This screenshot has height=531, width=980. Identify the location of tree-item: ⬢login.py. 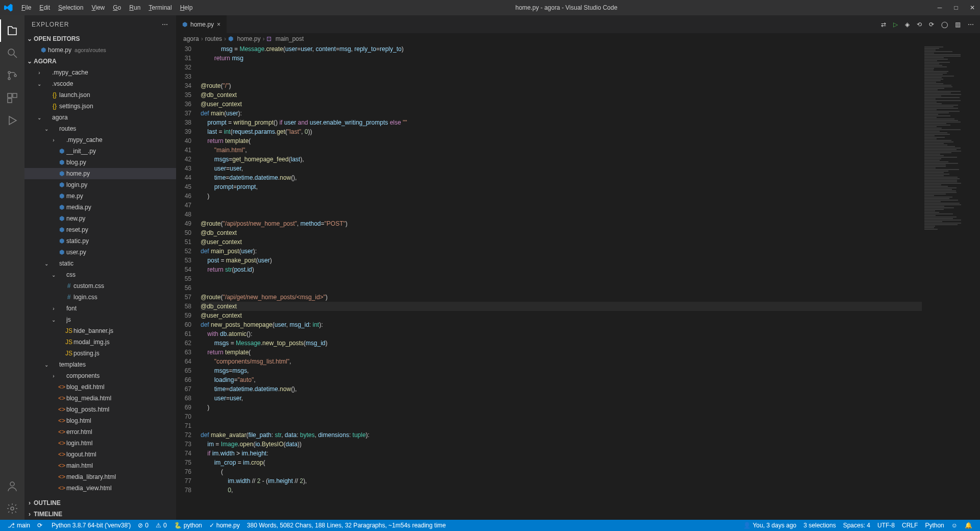
(100, 185).